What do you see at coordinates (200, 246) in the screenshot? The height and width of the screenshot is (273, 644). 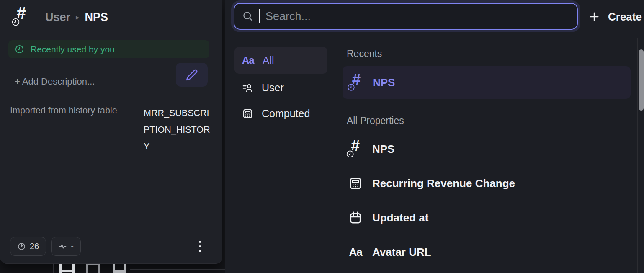 I see `more-options-button` at bounding box center [200, 246].